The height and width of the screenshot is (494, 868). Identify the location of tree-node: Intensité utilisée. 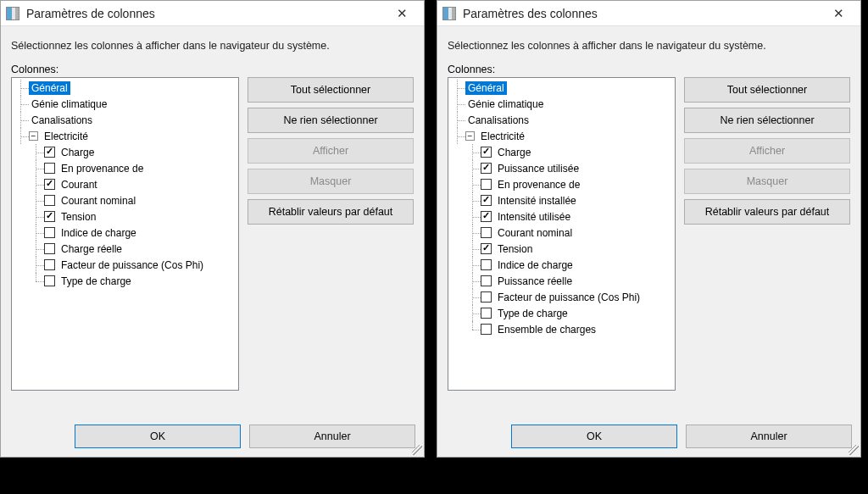
(561, 217).